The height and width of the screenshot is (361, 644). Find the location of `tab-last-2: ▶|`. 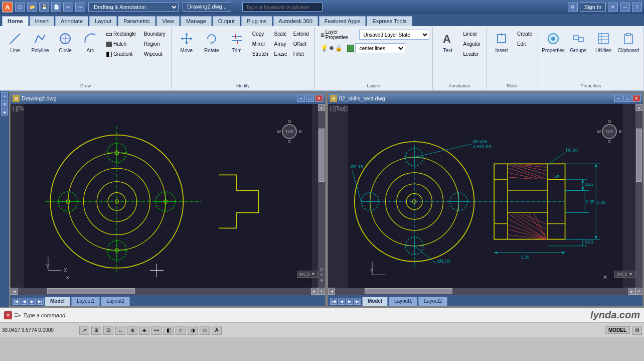

tab-last-2: ▶| is located at coordinates (358, 301).